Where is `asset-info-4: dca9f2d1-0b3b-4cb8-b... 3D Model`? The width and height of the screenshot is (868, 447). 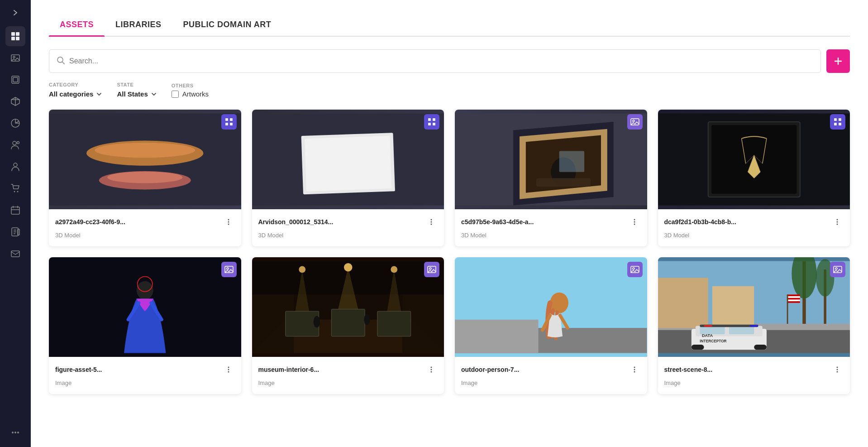
asset-info-4: dca9f2d1-0b3b-4cb8-b... 3D Model is located at coordinates (754, 228).